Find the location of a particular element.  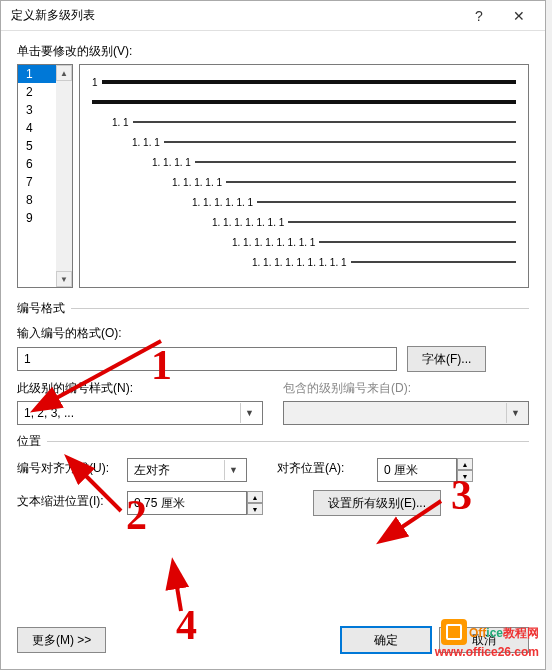

more-button: 更多(M) >> is located at coordinates (62, 640).